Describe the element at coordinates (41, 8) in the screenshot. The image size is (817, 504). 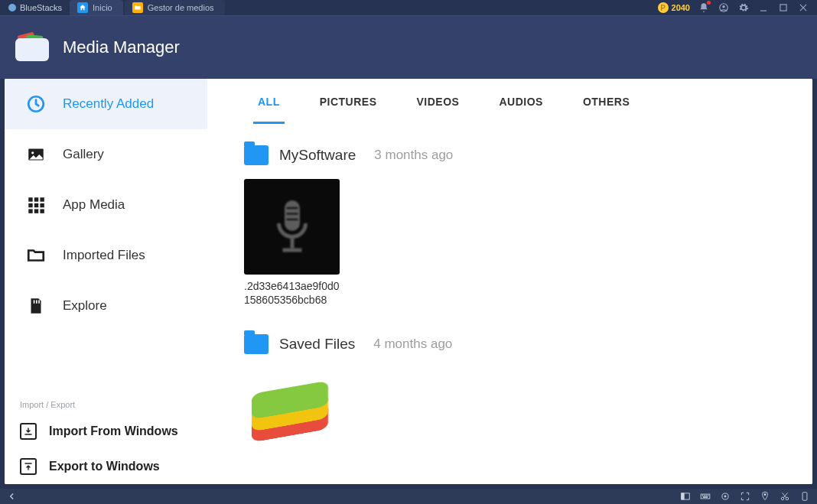
I see `brand-text: BlueStacks` at that location.